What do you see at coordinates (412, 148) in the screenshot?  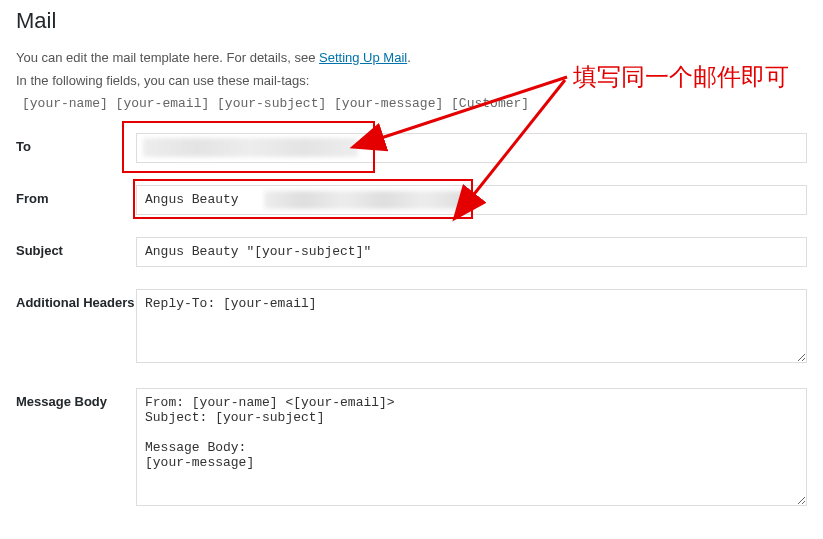 I see `field-row-to: To` at bounding box center [412, 148].